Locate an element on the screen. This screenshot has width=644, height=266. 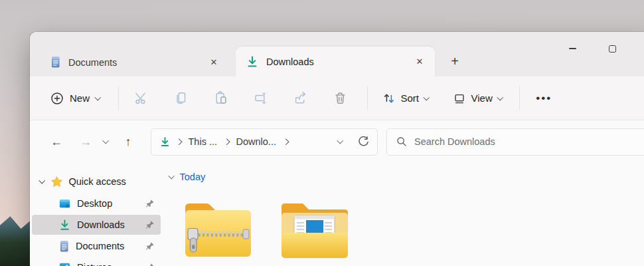
zipped-folder-icon is located at coordinates (218, 229).